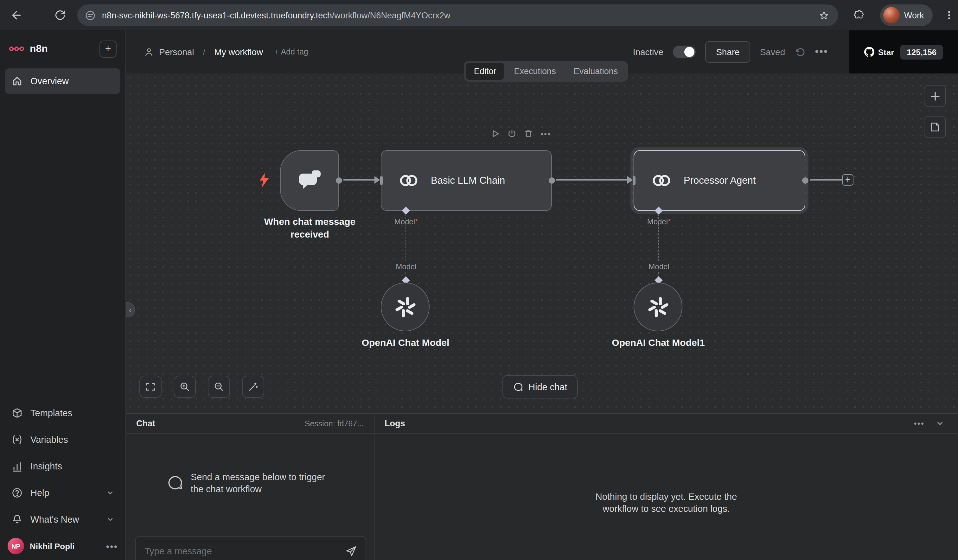 The image size is (958, 560). Describe the element at coordinates (238, 551) in the screenshot. I see `chat-message-input` at that location.